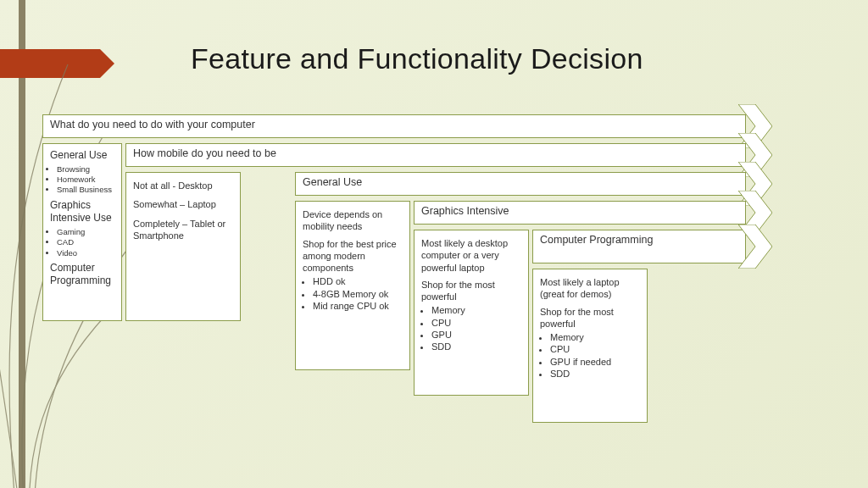 This screenshot has height=488, width=868. I want to click on band-label: How mobile do you need to be, so click(205, 153).